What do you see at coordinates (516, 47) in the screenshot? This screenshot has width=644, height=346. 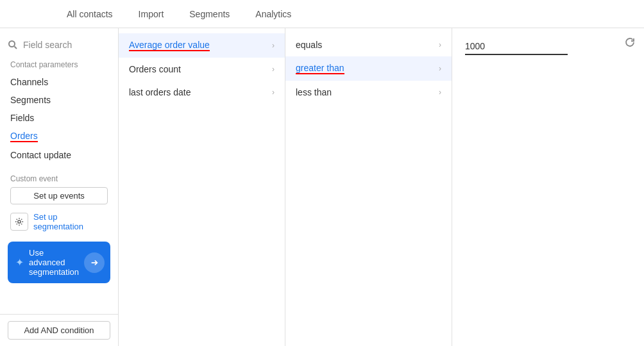 I see `value-input` at bounding box center [516, 47].